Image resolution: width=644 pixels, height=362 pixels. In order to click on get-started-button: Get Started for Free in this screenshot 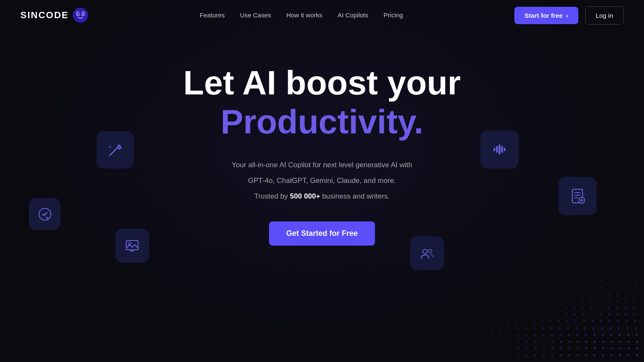, I will do `click(322, 234)`.